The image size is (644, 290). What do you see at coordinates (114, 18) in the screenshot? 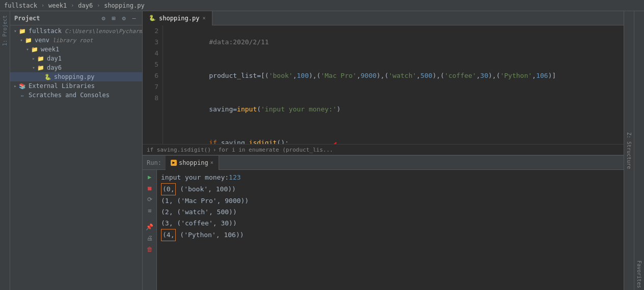
I see `layout-icon: ⊞` at bounding box center [114, 18].